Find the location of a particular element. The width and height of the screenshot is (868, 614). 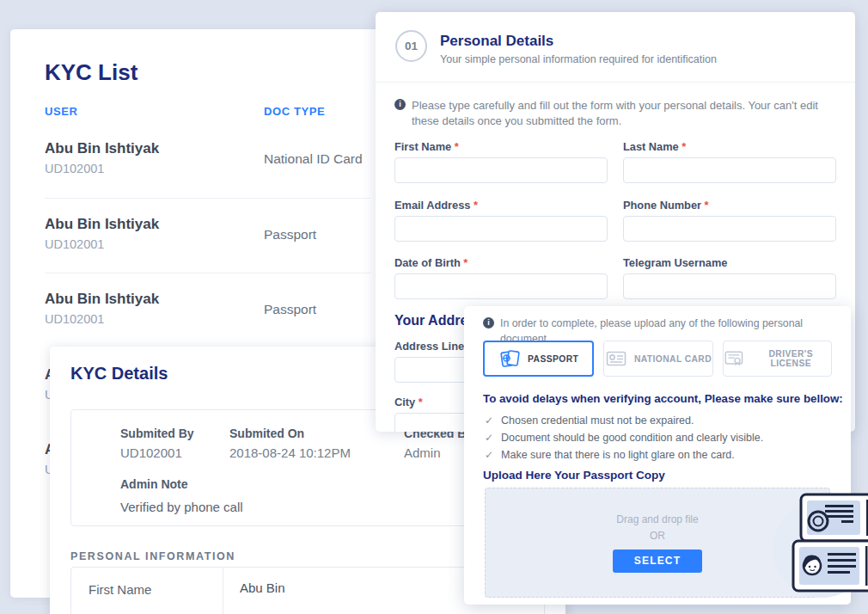

kyc-list-title: KYC List is located at coordinates (91, 72).